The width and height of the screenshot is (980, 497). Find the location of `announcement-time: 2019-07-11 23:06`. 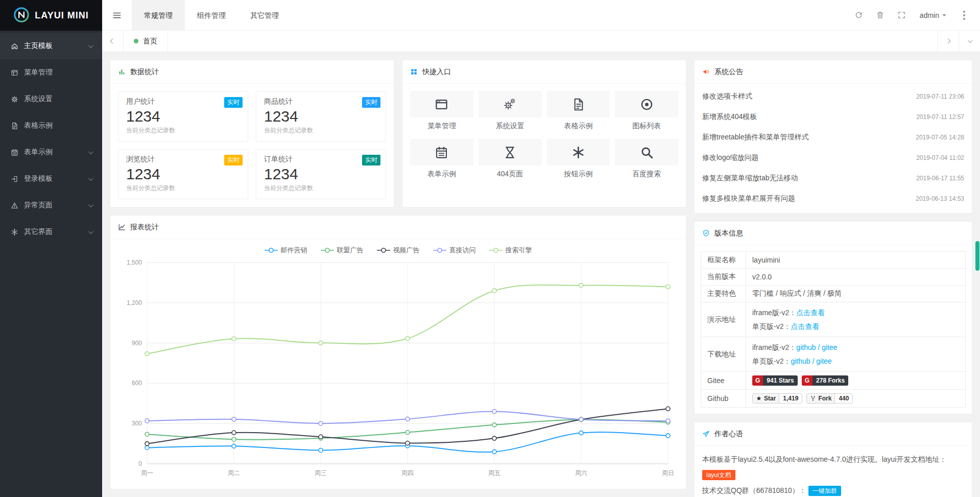

announcement-time: 2019-07-11 23:06 is located at coordinates (940, 97).